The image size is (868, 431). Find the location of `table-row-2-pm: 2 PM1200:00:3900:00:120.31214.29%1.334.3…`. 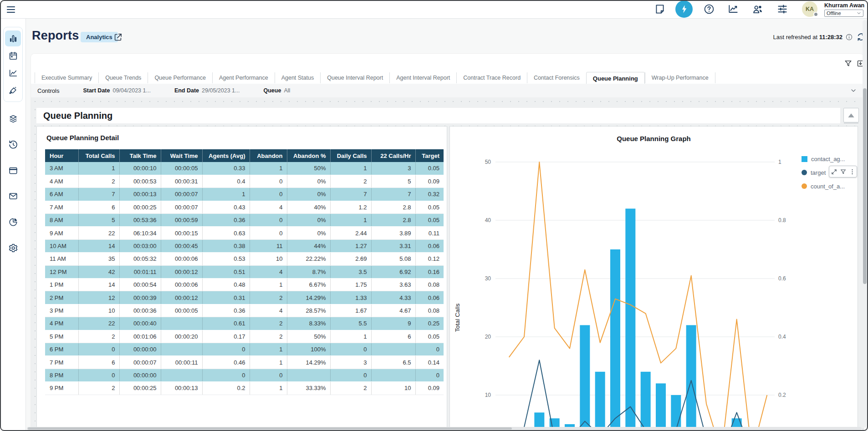

table-row-2-pm: 2 PM1200:00:3900:00:120.31214.29%1.334.3… is located at coordinates (244, 298).